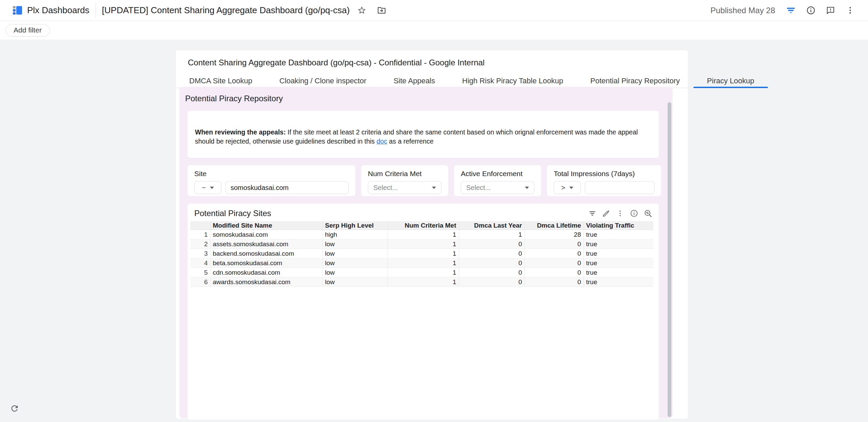 The width and height of the screenshot is (868, 422). What do you see at coordinates (423, 134) in the screenshot?
I see `instructions-card: When reviewing the appeals: If the site …` at bounding box center [423, 134].